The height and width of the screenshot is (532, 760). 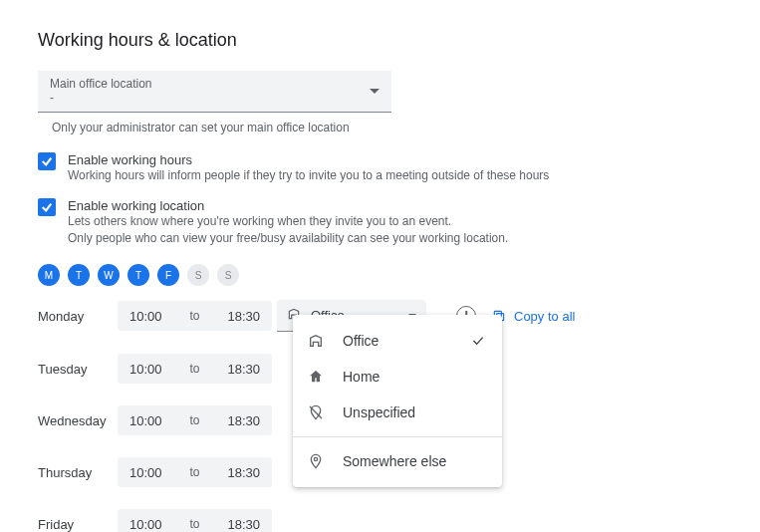 What do you see at coordinates (228, 275) in the screenshot?
I see `day-pill-sun: S` at bounding box center [228, 275].